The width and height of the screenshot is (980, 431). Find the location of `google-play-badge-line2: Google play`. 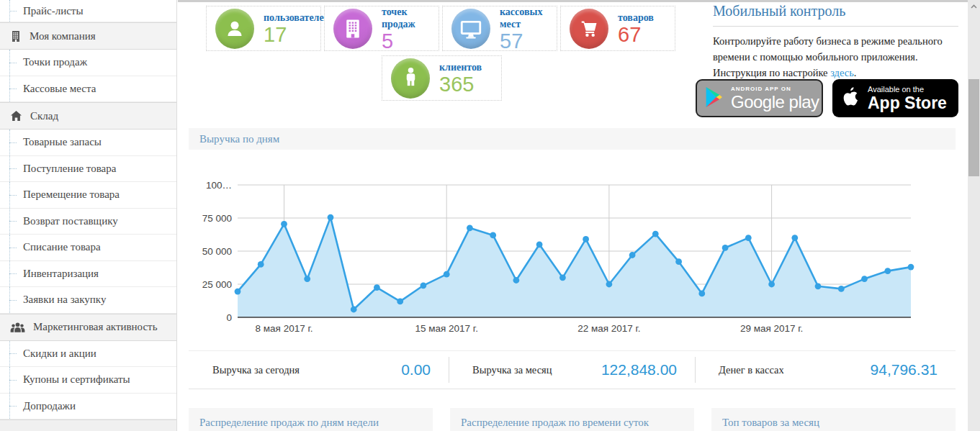

google-play-badge-line2: Google play is located at coordinates (775, 102).